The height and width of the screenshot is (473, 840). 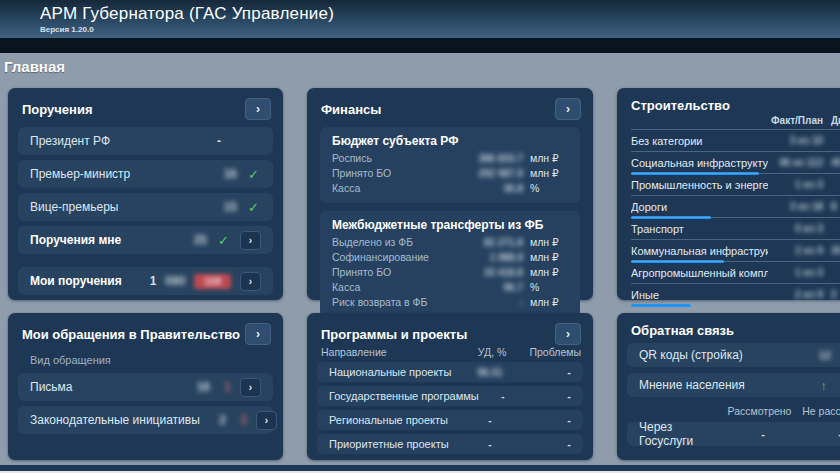 I want to click on programs-row-label: Государственные программы, so click(x=404, y=396).